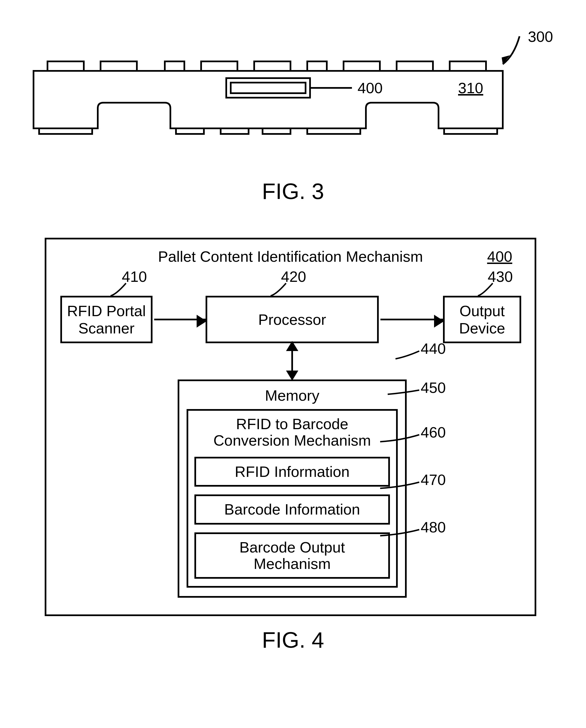  I want to click on fig3-caption: FIG. 3, so click(293, 191).